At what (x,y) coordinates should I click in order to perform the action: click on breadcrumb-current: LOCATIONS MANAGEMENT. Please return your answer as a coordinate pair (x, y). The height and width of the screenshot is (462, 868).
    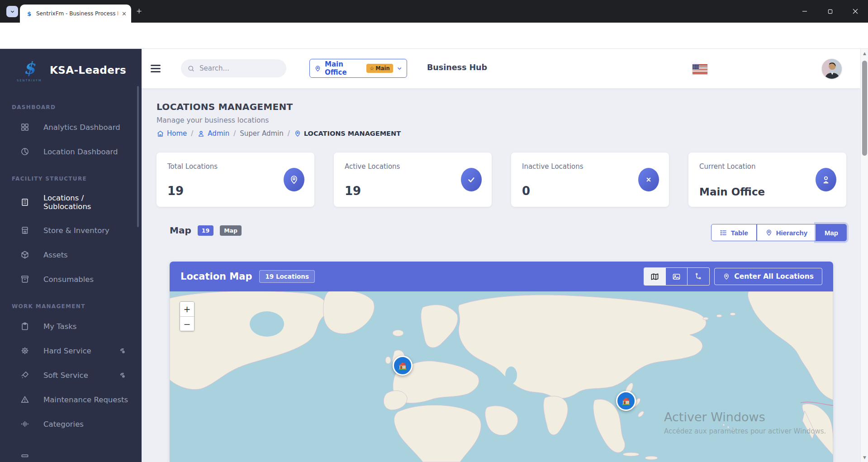
    Looking at the image, I should click on (347, 133).